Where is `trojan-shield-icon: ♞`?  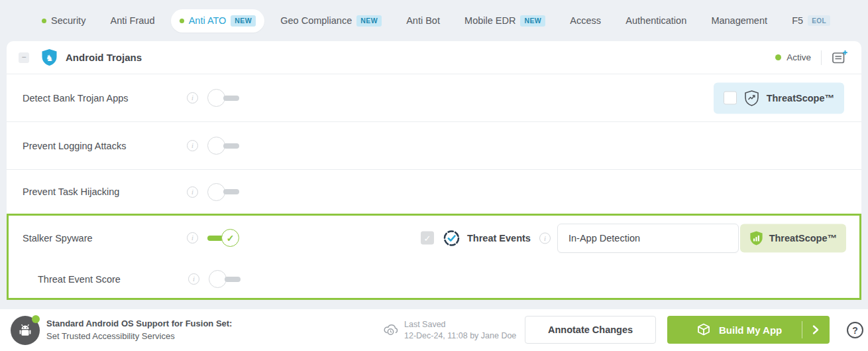
trojan-shield-icon: ♞ is located at coordinates (49, 57).